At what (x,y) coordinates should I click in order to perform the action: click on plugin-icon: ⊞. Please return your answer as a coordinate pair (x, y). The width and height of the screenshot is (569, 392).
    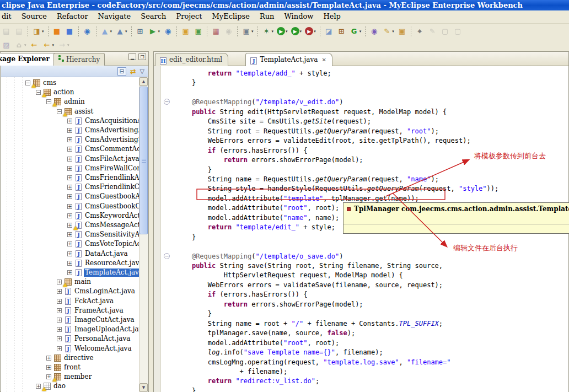
    Looking at the image, I should click on (342, 31).